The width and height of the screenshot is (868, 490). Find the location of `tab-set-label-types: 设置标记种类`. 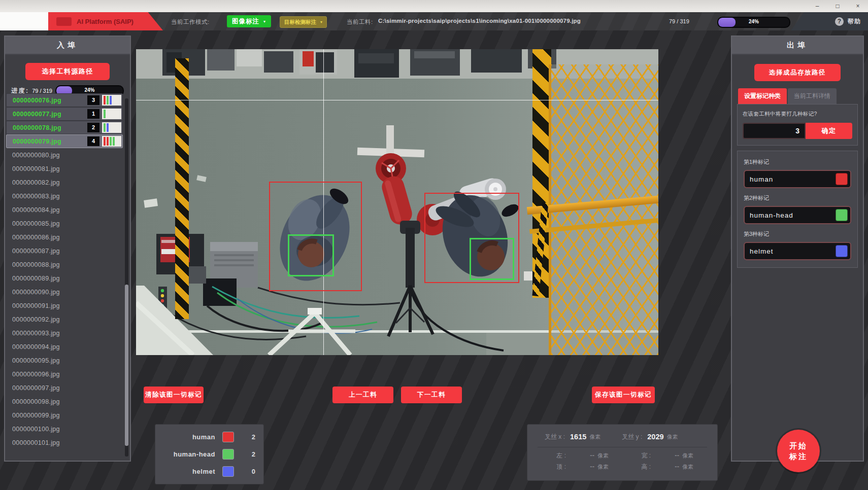

tab-set-label-types: 设置标记种类 is located at coordinates (762, 96).